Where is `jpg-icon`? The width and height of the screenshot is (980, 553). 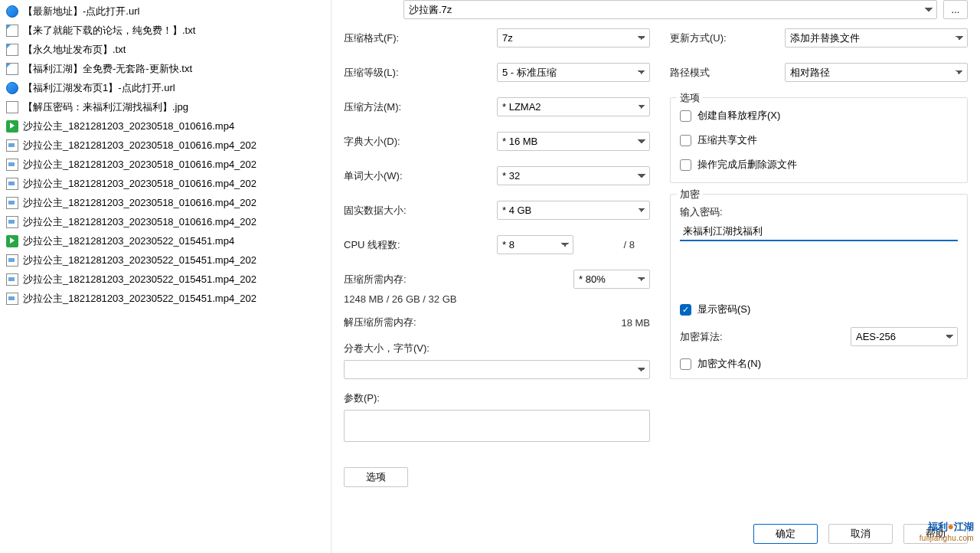
jpg-icon is located at coordinates (12, 107).